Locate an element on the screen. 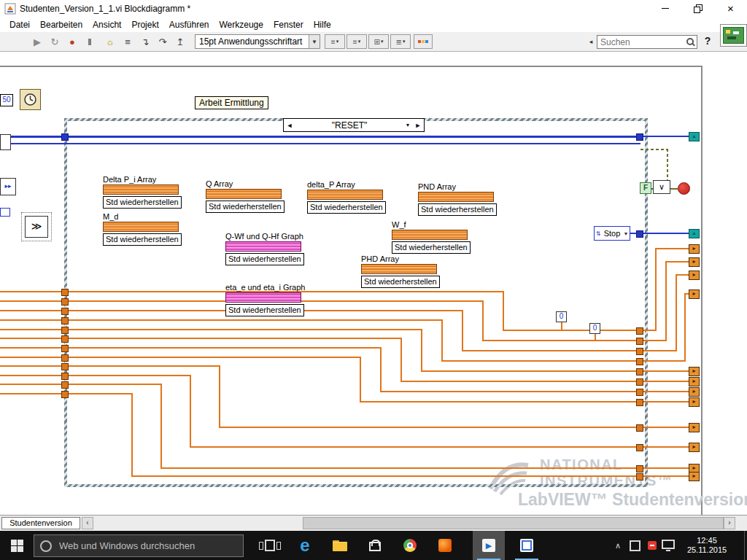  restore-button is located at coordinates (697, 9).